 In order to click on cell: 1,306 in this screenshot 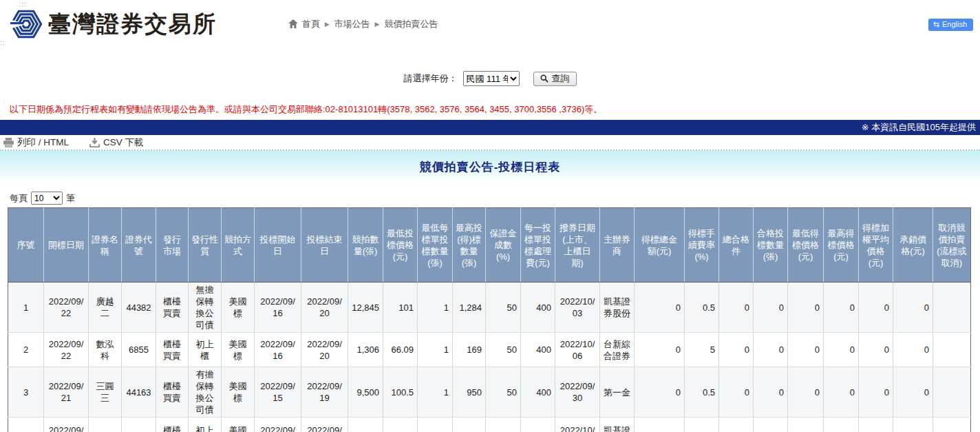, I will do `click(366, 350)`.